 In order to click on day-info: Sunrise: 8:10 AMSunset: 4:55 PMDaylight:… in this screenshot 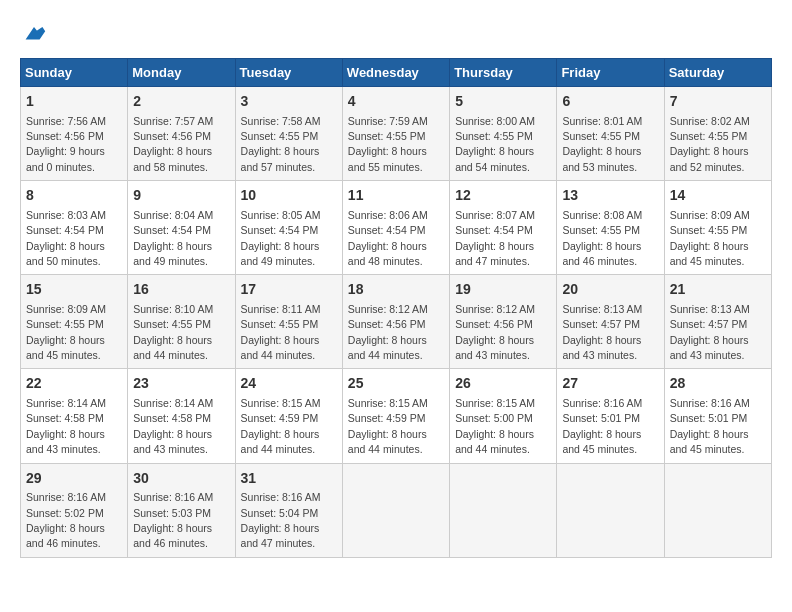, I will do `click(173, 332)`.